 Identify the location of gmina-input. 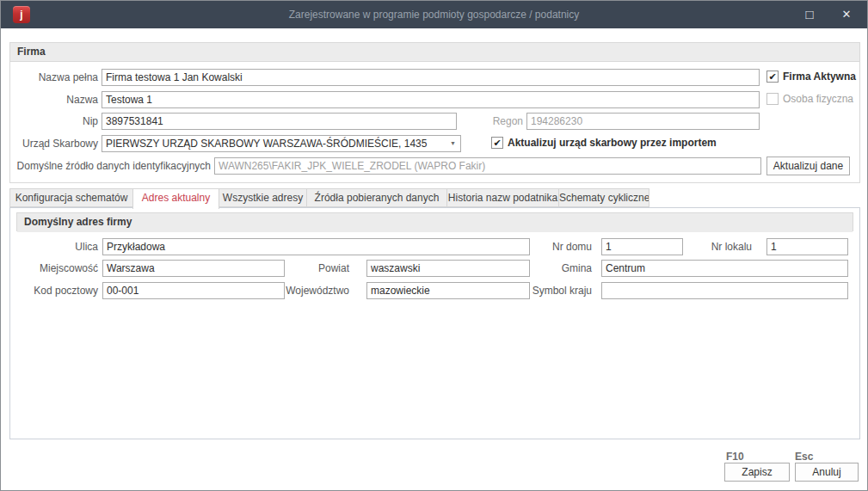
(724, 268).